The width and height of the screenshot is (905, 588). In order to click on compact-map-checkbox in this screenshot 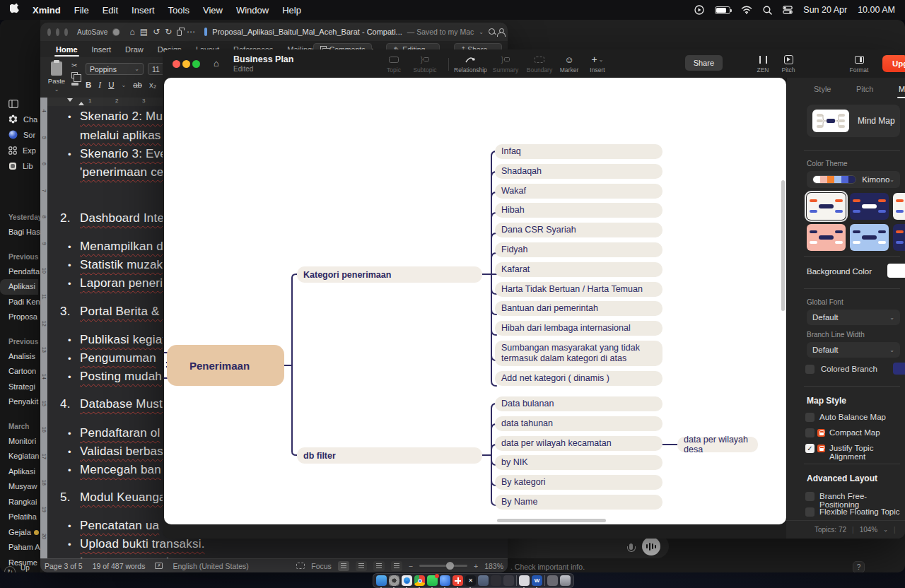, I will do `click(810, 433)`.